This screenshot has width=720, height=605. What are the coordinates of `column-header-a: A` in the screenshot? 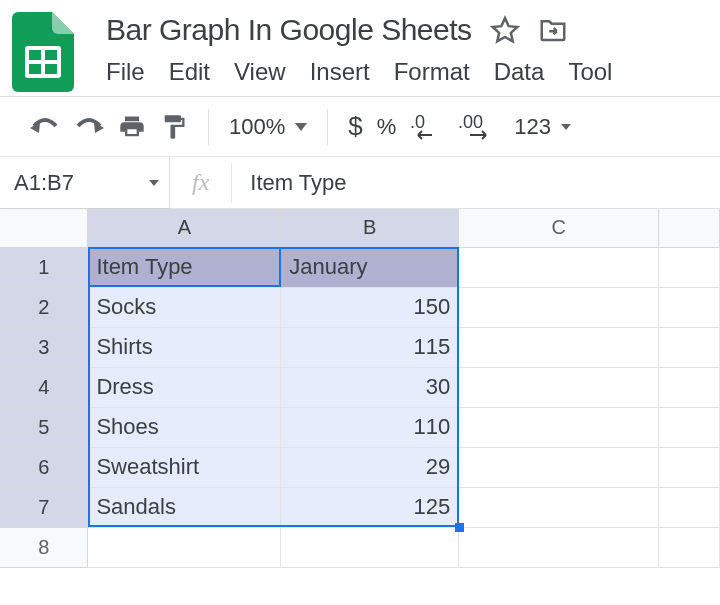 It's located at (184, 228).